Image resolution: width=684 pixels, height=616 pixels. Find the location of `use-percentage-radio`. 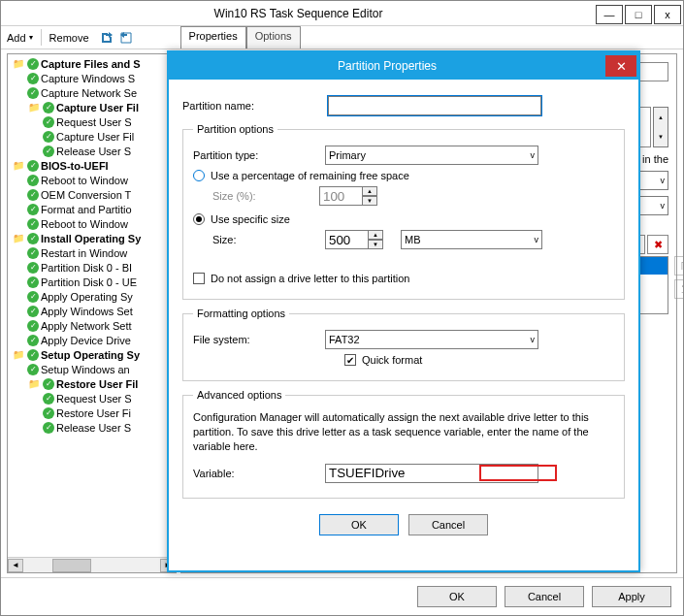

use-percentage-radio is located at coordinates (199, 176).